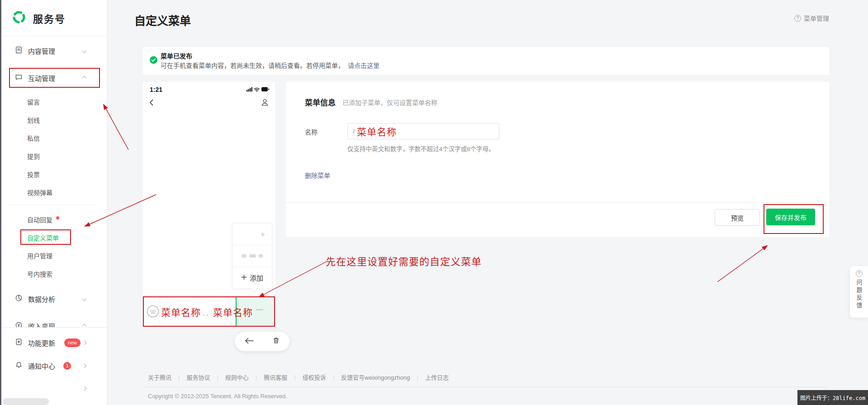 Image resolution: width=868 pixels, height=405 pixels. What do you see at coordinates (318, 175) in the screenshot?
I see `delete-menu-link: 删除菜单` at bounding box center [318, 175].